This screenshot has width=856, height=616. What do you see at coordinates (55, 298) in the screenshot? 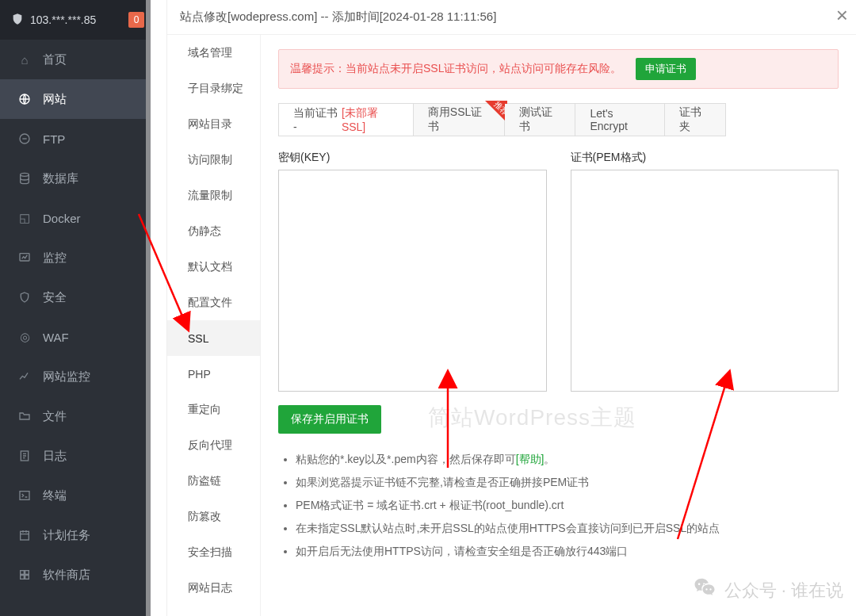
I see `nav-label: 安全` at bounding box center [55, 298].